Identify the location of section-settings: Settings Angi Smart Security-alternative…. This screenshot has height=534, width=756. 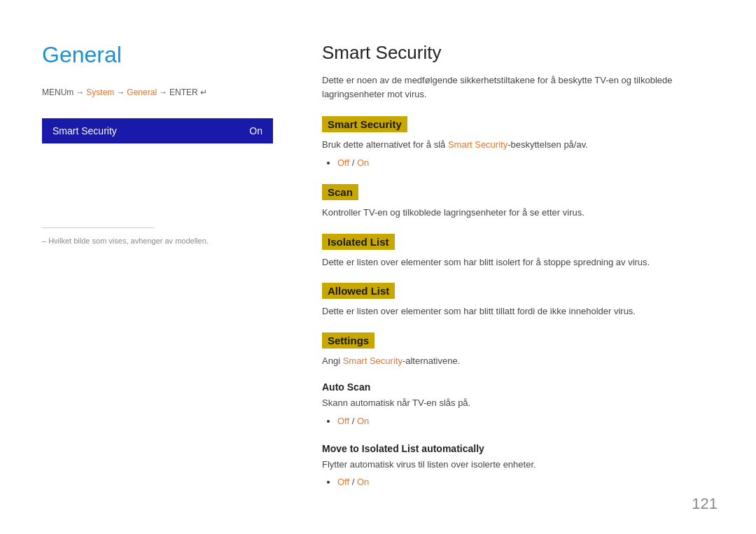
(522, 350).